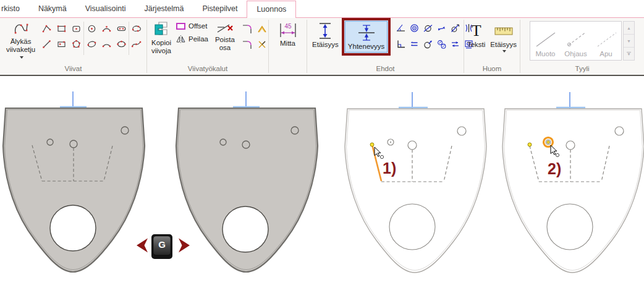 The height and width of the screenshot is (288, 644). Describe the element at coordinates (414, 44) in the screenshot. I see `parallel-constraint-button` at that location.